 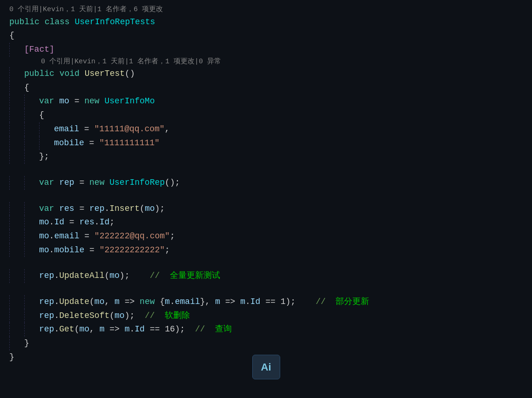 I want to click on code-line: 0 个引用|Kevin，1 天前|1 名作者，6 项更改, so click(x=266, y=10).